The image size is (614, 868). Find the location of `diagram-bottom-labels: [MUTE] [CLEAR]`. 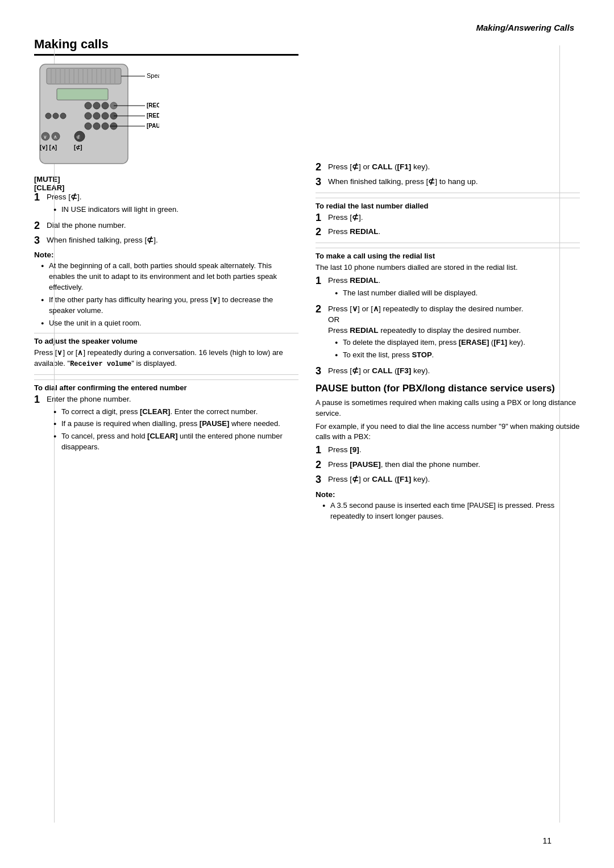

diagram-bottom-labels: [MUTE] [CLEAR] is located at coordinates (166, 183).